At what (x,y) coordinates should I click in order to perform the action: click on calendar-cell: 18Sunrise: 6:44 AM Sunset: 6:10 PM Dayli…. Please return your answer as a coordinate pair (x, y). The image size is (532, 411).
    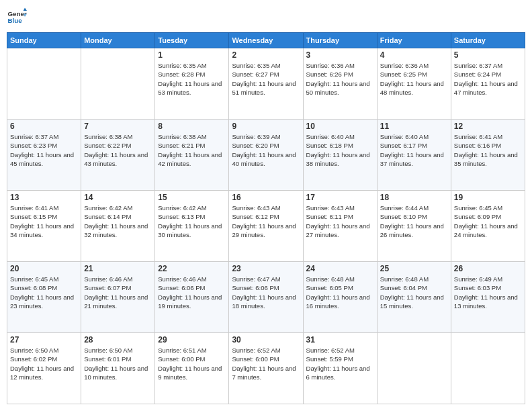
    Looking at the image, I should click on (414, 226).